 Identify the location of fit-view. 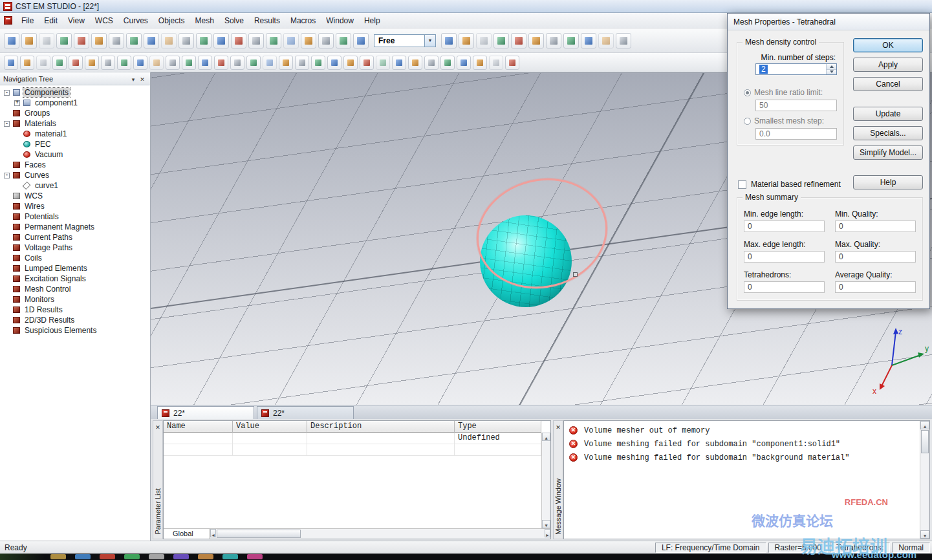
(274, 41).